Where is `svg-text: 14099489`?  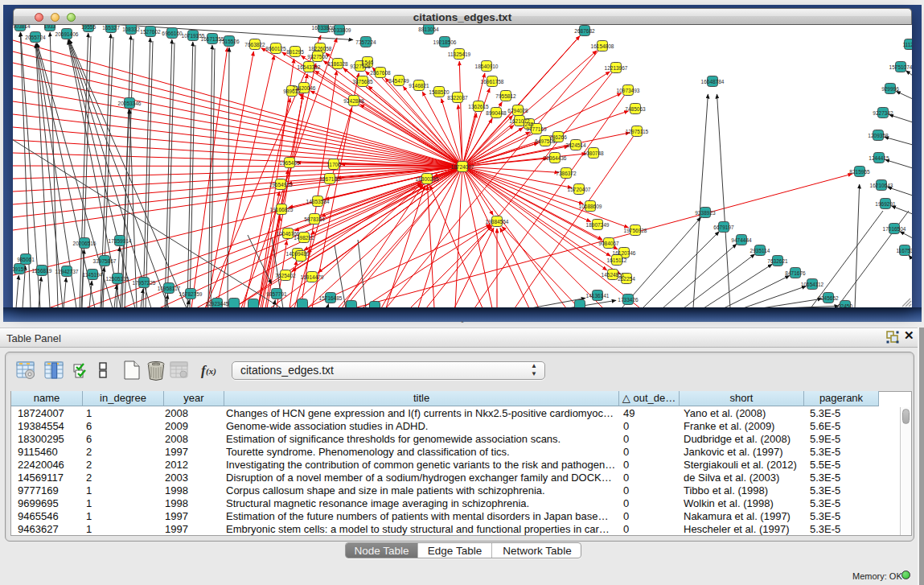 svg-text: 14099489 is located at coordinates (298, 254).